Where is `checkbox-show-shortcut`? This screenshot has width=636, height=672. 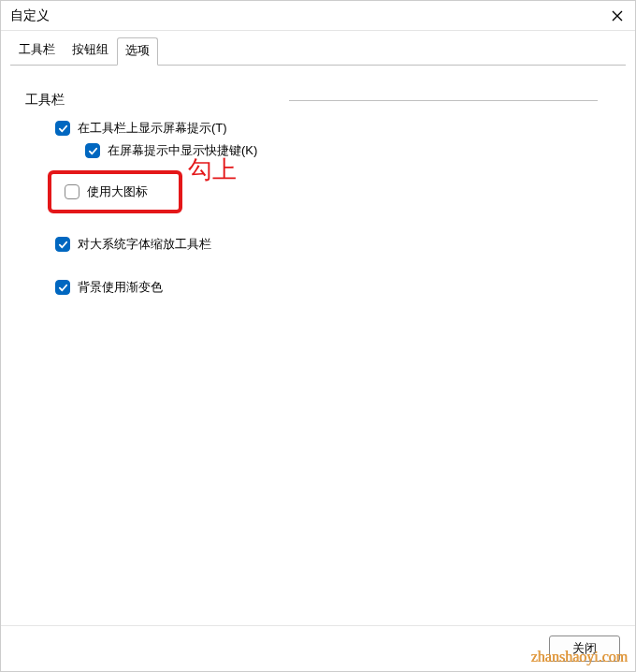
checkbox-show-shortcut is located at coordinates (93, 151).